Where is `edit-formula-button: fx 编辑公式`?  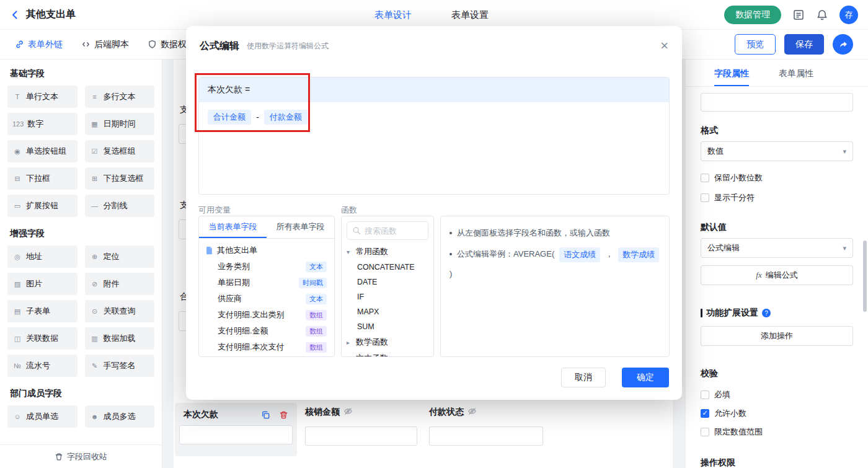 edit-formula-button: fx 编辑公式 is located at coordinates (777, 275).